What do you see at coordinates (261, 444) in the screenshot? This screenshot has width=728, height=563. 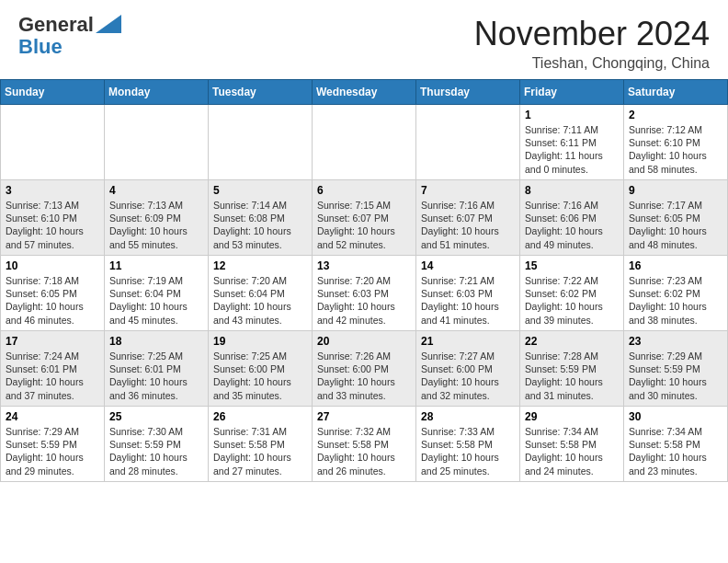 I see `table-row: 26Sunrise: 7:31 AMSunset: 5:58 PMDayligh…` at bounding box center [261, 444].